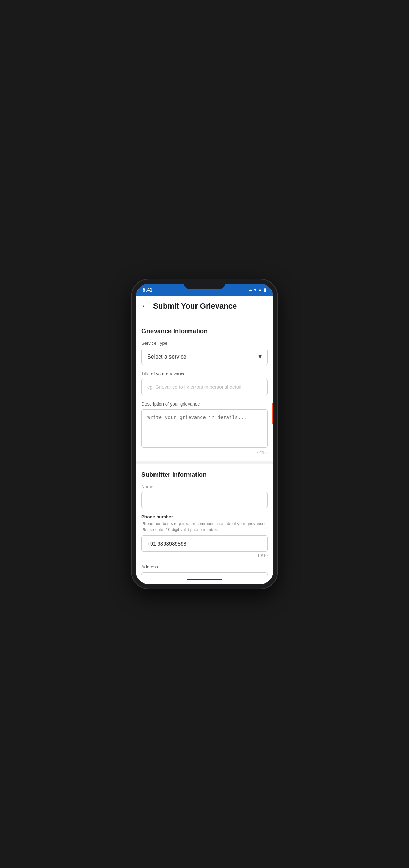  I want to click on section-divider, so click(204, 463).